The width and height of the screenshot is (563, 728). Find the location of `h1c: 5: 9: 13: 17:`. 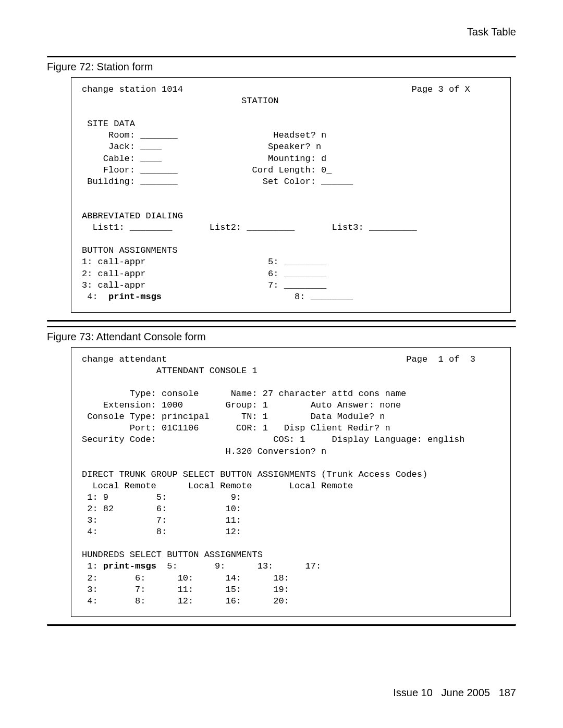

h1c: 5: 9: 13: 17: is located at coordinates (239, 566).